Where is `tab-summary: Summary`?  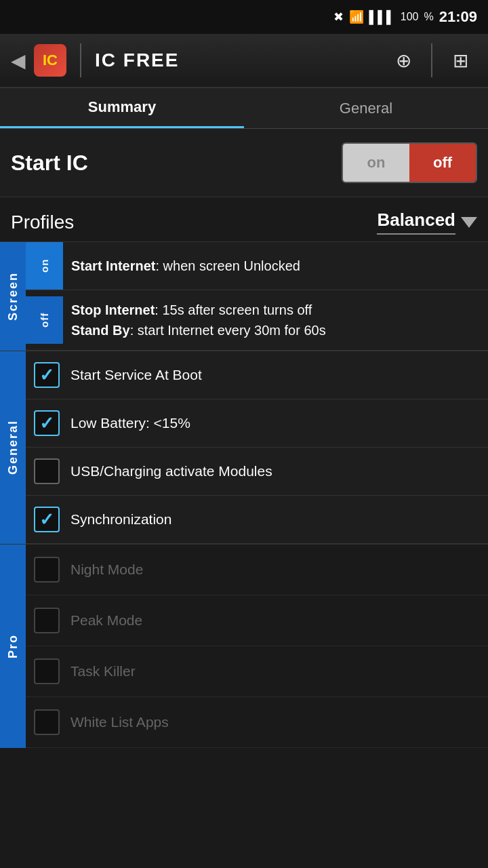 tab-summary: Summary is located at coordinates (122, 108).